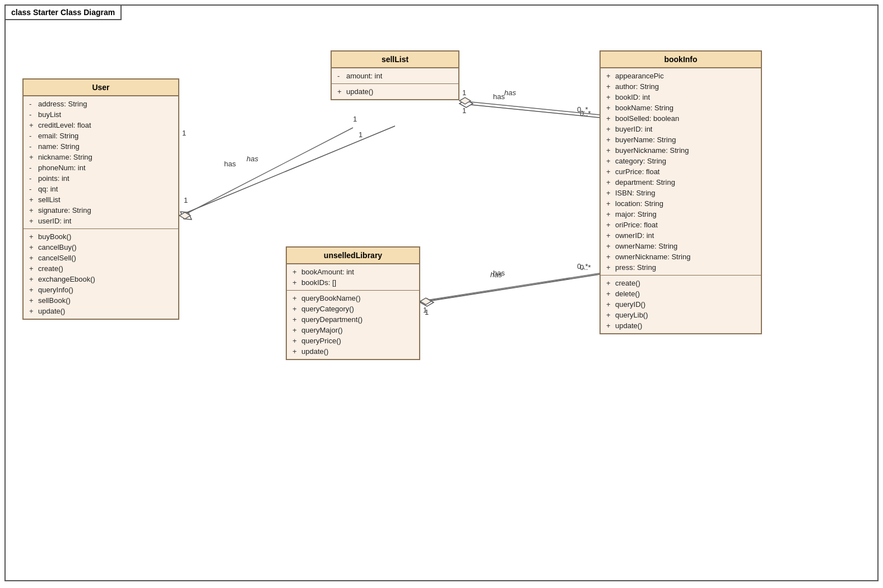 The width and height of the screenshot is (883, 588). I want to click on class-user-methods: + buyBook() + cancelBuy() + cancelSell()…, so click(101, 274).